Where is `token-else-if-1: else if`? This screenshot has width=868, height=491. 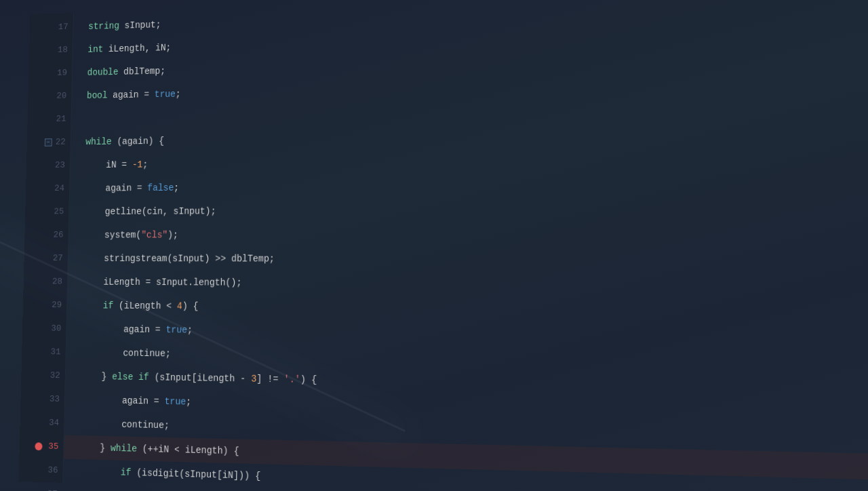 token-else-if-1: else if is located at coordinates (130, 377).